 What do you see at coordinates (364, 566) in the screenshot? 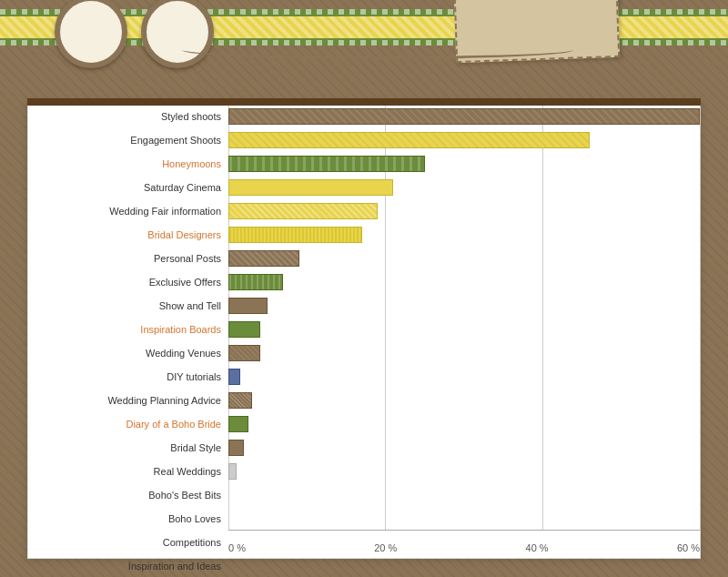
I see `chart-row: Inspiration and Ideas` at bounding box center [364, 566].